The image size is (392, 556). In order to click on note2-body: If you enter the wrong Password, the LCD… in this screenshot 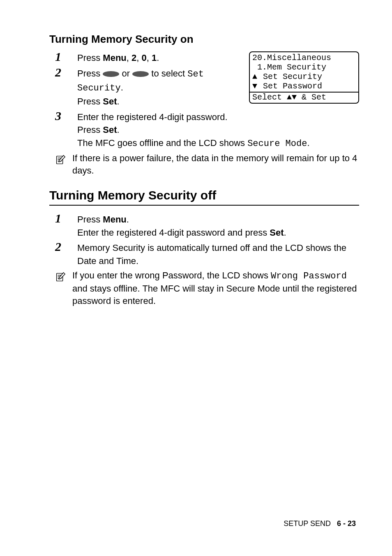, I will do `click(216, 288)`.